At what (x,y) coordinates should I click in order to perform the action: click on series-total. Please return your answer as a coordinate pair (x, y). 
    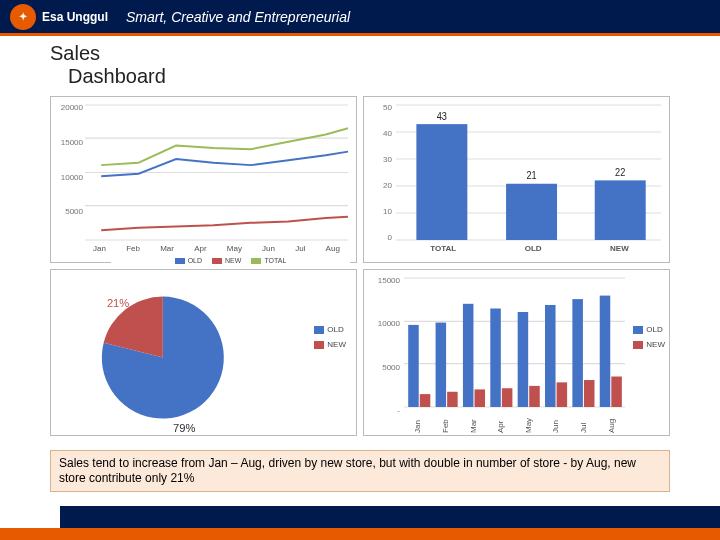
    Looking at the image, I should click on (224, 146).